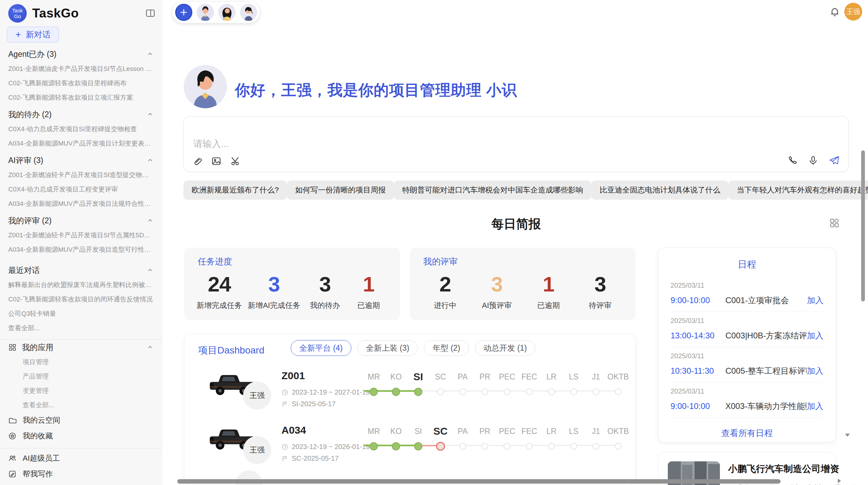  What do you see at coordinates (197, 161) in the screenshot?
I see `paperclip-icon` at bounding box center [197, 161].